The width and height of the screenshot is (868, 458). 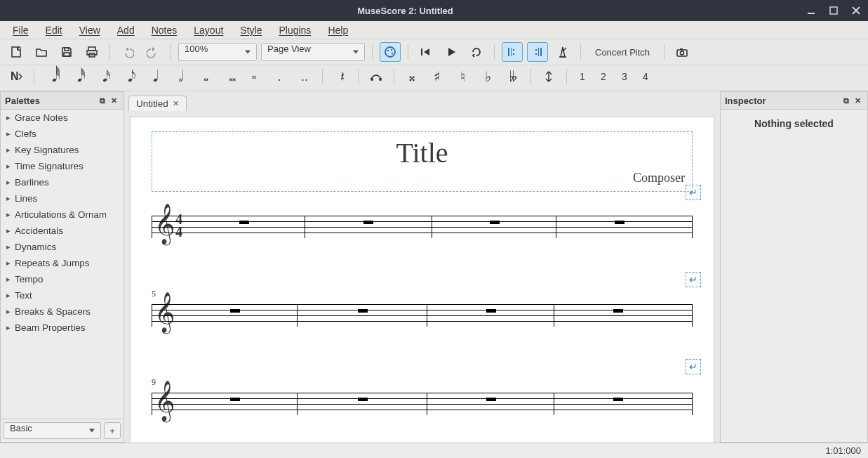 What do you see at coordinates (390, 52) in the screenshot?
I see `show-palette-icon` at bounding box center [390, 52].